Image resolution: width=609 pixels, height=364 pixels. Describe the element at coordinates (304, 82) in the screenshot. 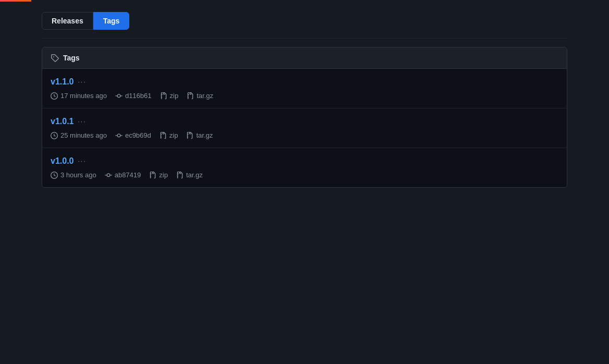

I see `tag-name-row: v1.1.0 ···` at that location.